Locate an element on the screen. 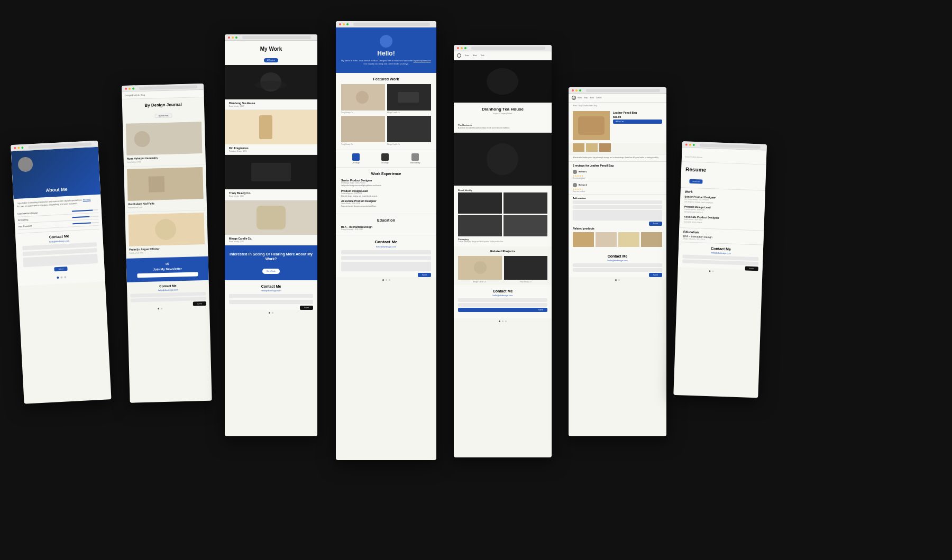 This screenshot has height=560, width=952. review-text-area is located at coordinates (618, 215).